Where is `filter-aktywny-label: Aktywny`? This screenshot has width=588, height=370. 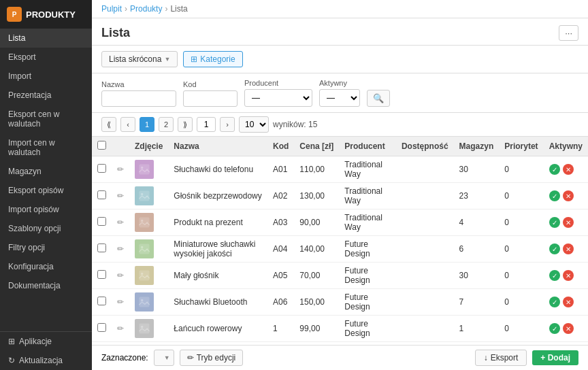 filter-aktywny-label: Aktywny is located at coordinates (340, 83).